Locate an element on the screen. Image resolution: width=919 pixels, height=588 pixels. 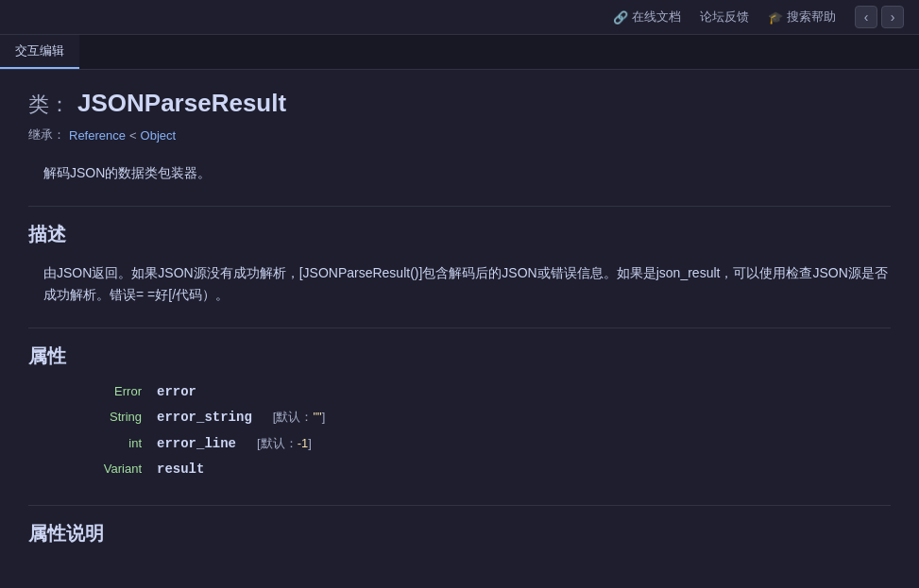
inheritance: 继承： Reference < Object is located at coordinates (459, 135).